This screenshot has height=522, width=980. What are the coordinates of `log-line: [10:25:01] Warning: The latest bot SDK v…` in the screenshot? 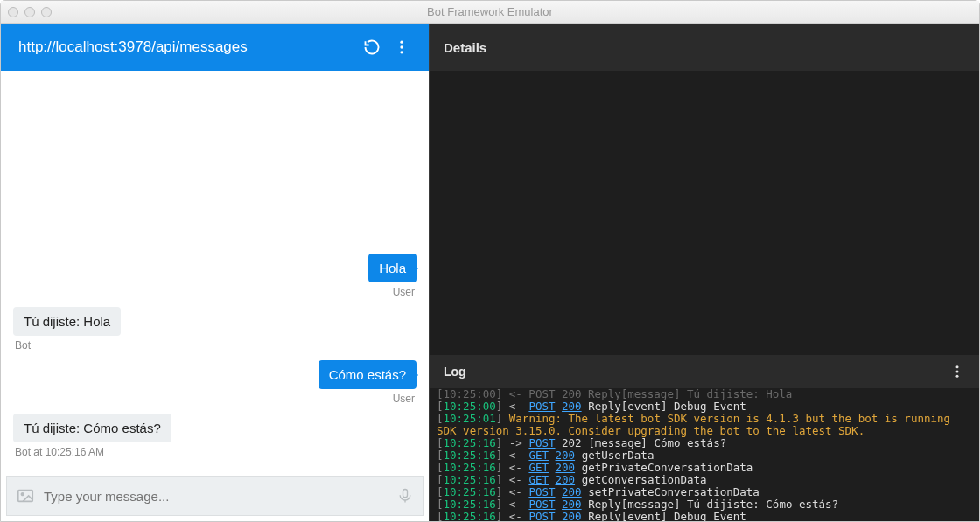 It's located at (704, 425).